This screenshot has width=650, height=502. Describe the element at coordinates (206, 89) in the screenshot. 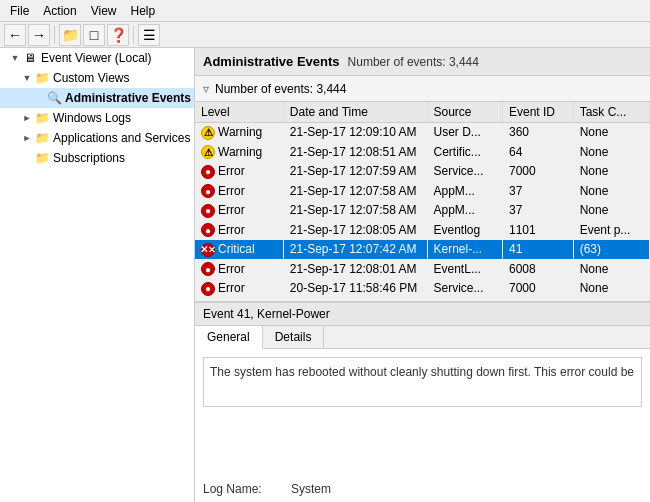

I see `filter-icon: ▿` at that location.